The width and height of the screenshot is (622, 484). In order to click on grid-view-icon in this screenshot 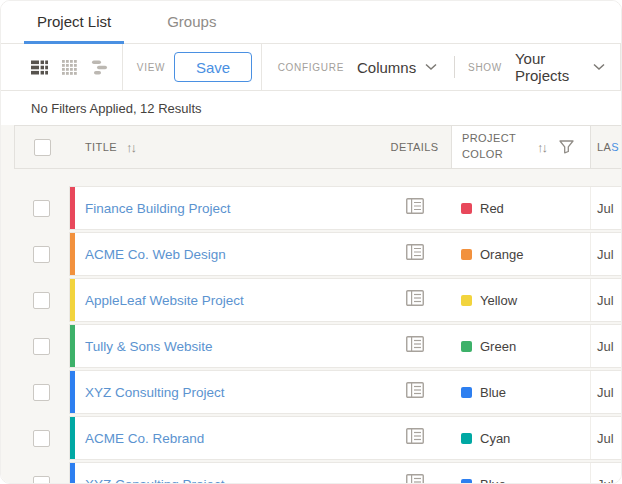, I will do `click(70, 68)`.